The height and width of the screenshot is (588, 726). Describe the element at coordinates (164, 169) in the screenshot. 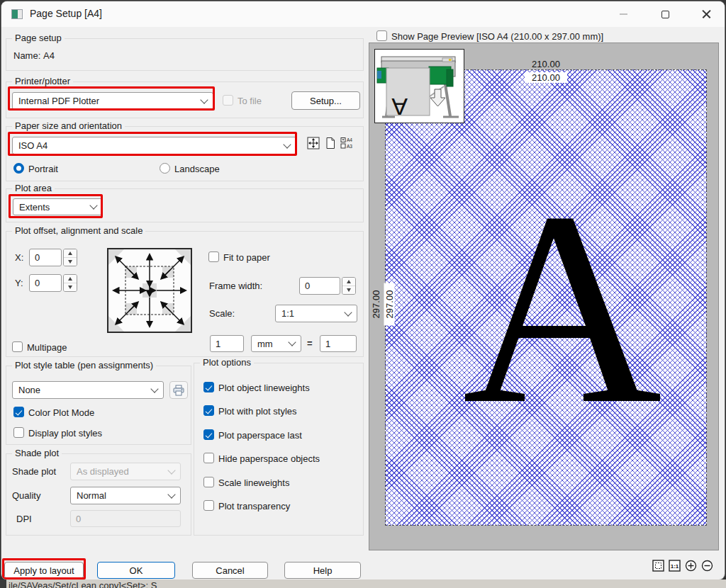

I see `landscape-radio` at that location.